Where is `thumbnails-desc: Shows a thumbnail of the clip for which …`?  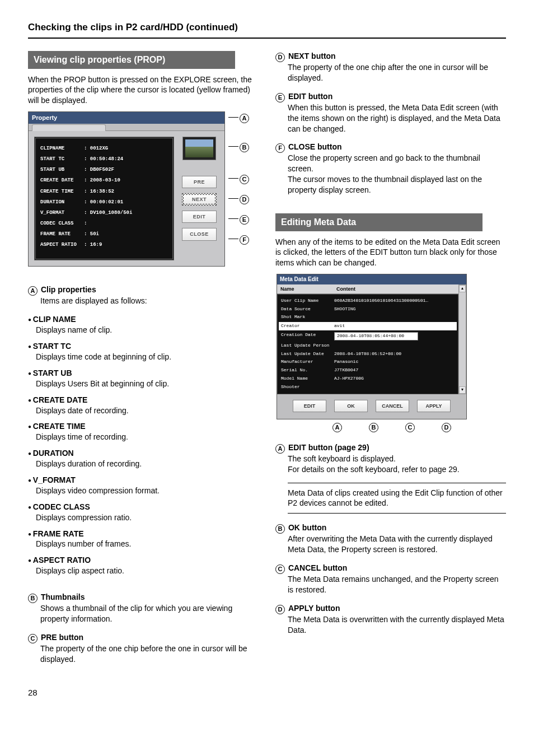 thumbnails-desc: Shows a thumbnail of the clip for which … is located at coordinates (143, 614).